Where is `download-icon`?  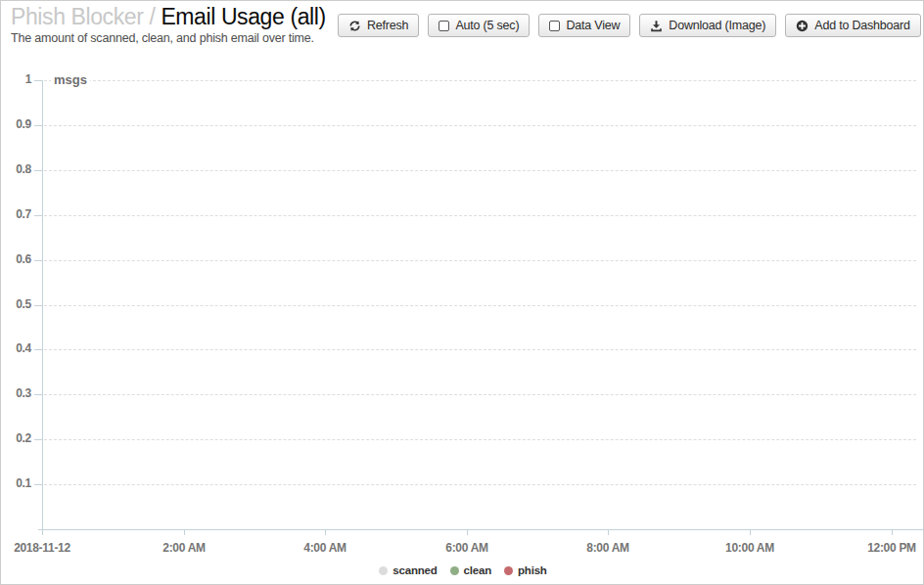
download-icon is located at coordinates (656, 25).